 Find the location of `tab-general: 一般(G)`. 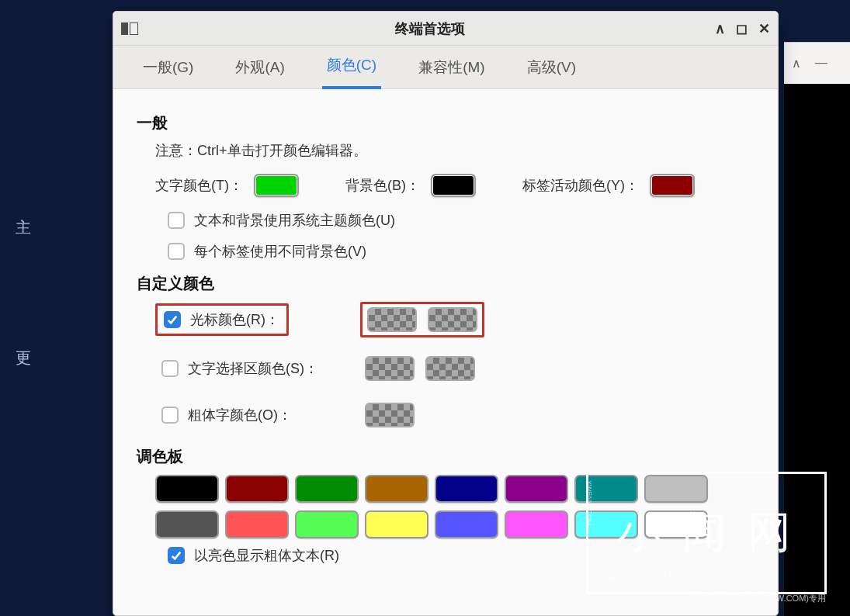

tab-general: 一般(G) is located at coordinates (168, 67).